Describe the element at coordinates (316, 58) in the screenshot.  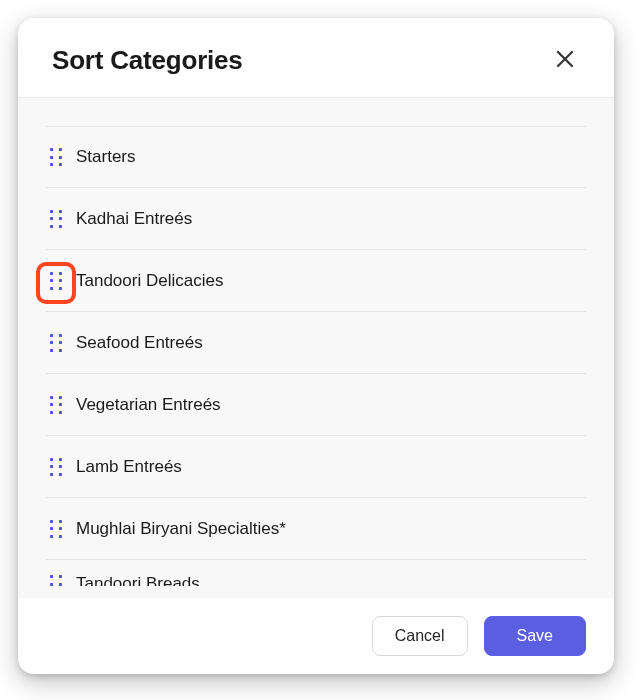
I see `modal-header: Sort Categories` at that location.